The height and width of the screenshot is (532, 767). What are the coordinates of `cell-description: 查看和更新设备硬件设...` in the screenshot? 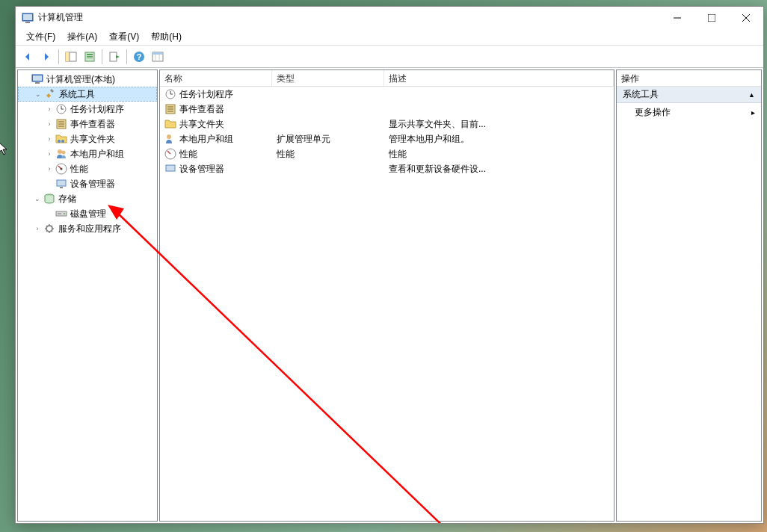 It's located at (437, 169).